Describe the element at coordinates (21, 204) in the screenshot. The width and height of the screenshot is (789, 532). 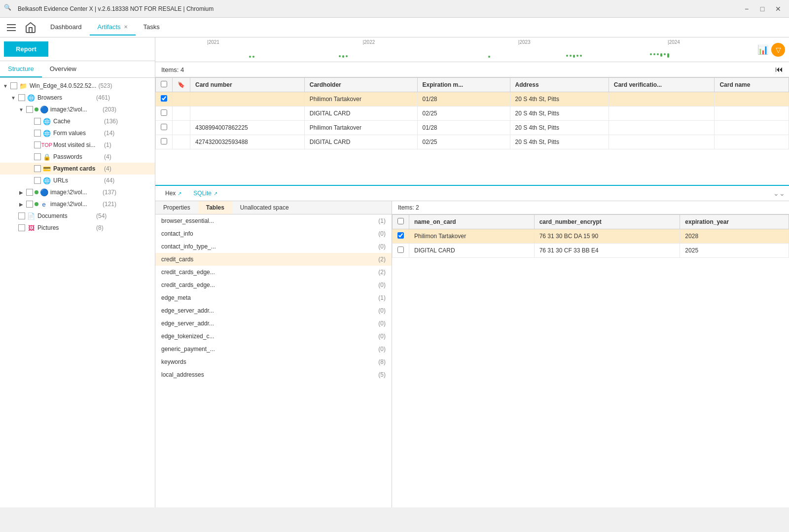
I see `expand-icon3: ▶` at that location.